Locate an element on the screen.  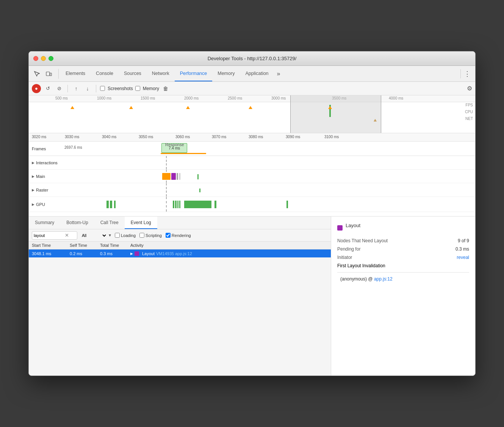
more-tabs-button: » is located at coordinates (279, 74).